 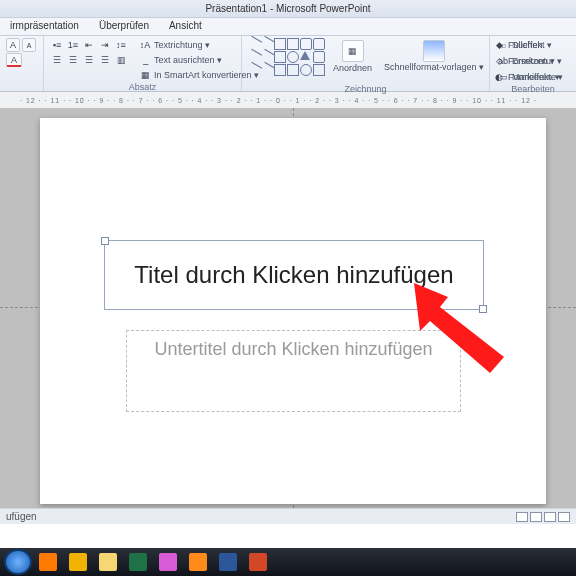 I want to click on word-icon, so click(x=228, y=562).